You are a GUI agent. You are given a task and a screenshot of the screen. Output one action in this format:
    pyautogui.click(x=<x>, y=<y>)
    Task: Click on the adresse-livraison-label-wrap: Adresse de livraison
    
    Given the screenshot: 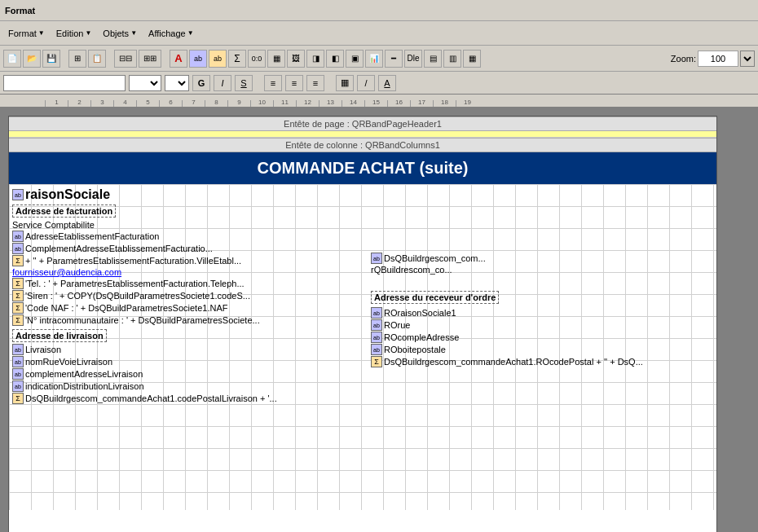 What is the action you would take?
    pyautogui.click(x=186, y=336)
    